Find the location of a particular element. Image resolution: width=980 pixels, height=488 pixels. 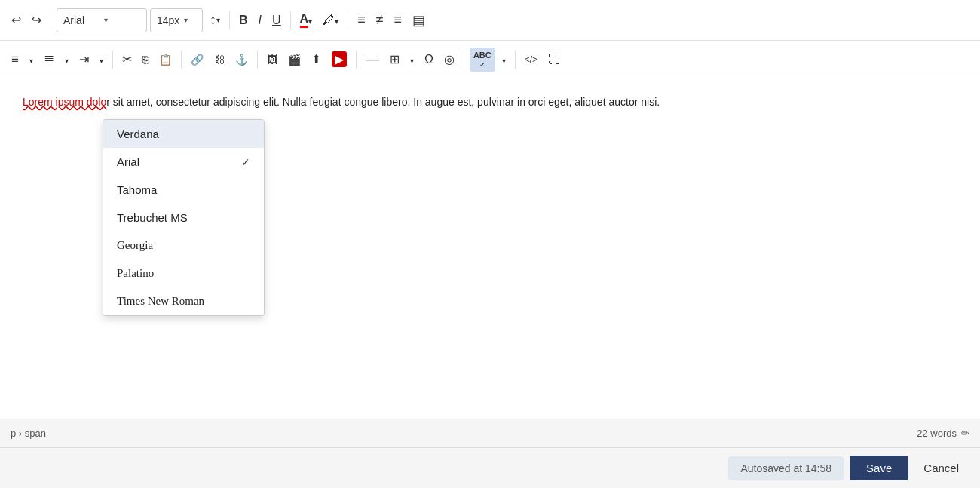

font-option-trebuchet: Trebuchet MS is located at coordinates (184, 217).